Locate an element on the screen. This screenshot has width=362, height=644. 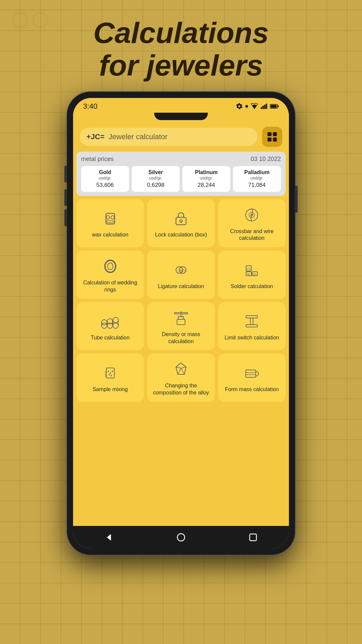
status-bar: 3:40 is located at coordinates (181, 105).